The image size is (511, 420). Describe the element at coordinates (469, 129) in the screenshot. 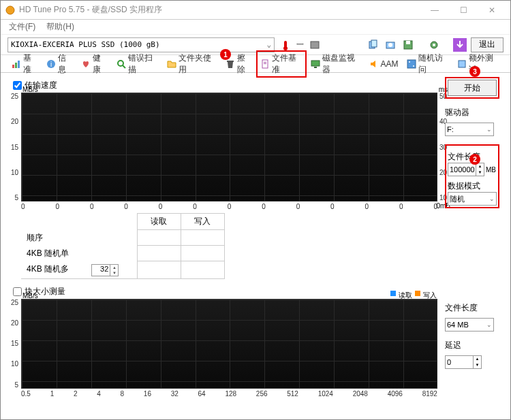

I see `drive-letter-select: F:⌄` at that location.